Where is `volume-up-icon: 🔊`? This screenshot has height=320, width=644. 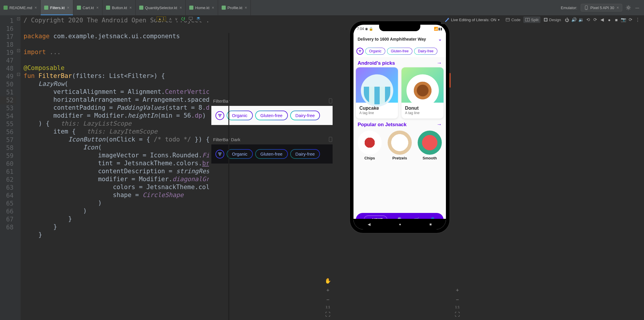
volume-up-icon: 🔊 is located at coordinates (574, 20).